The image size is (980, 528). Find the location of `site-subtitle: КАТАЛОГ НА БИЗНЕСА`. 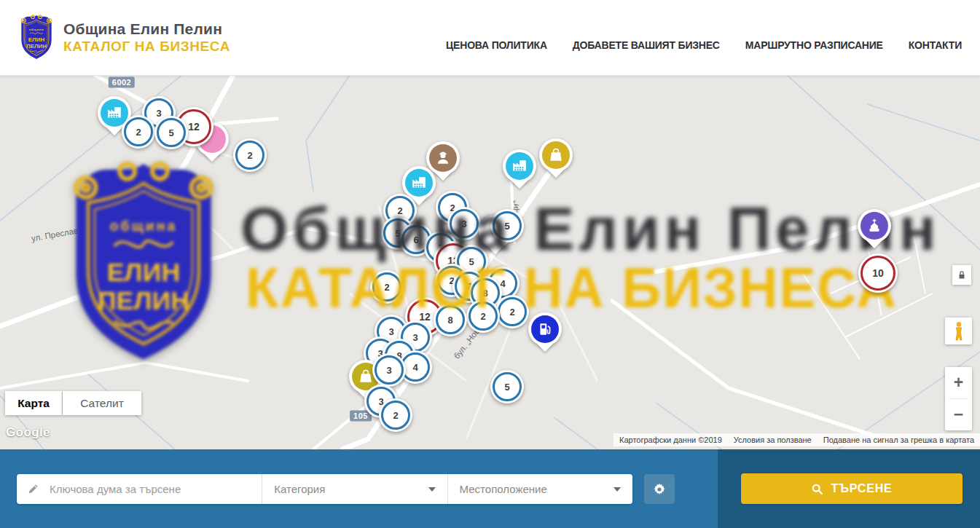

site-subtitle: КАТАЛОГ НА БИЗНЕСА is located at coordinates (147, 47).